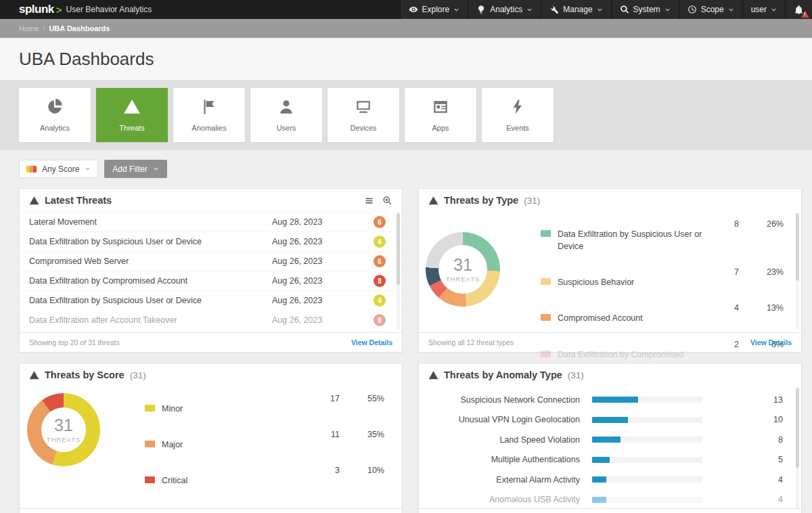  What do you see at coordinates (761, 308) in the screenshot?
I see `legend-percent: 13%` at bounding box center [761, 308].